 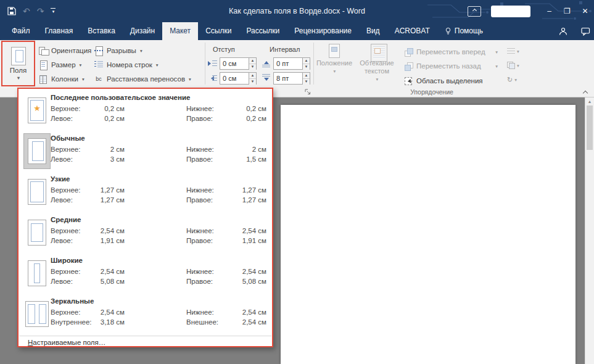 I want to click on tab-review: Рецензирование, so click(x=323, y=31).